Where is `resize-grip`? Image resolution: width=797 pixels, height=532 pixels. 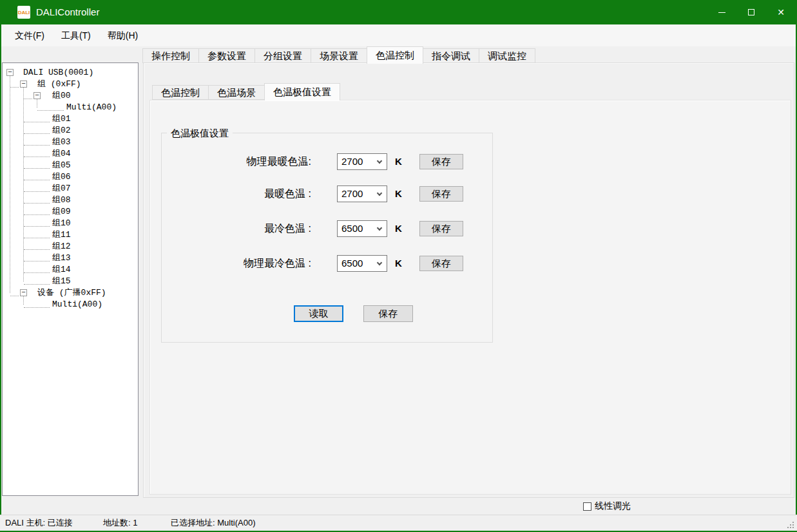
resize-grip is located at coordinates (793, 522).